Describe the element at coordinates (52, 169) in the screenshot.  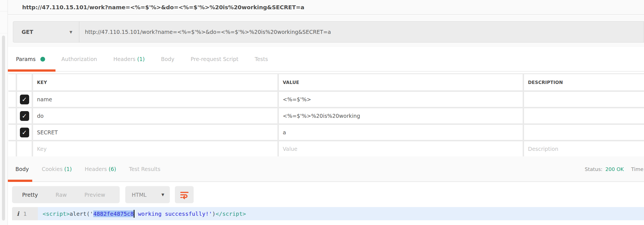
I see `response-tab-cookies-label: Cookies` at that location.